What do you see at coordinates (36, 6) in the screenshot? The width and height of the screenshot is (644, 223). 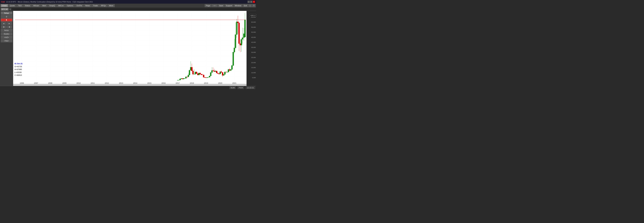 I see `menu-btn-mscan: MScan` at bounding box center [36, 6].